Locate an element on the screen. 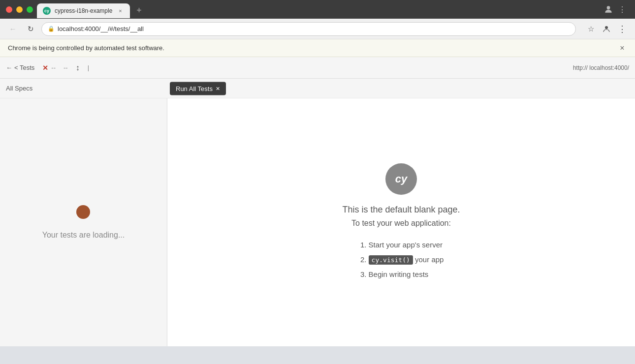 This screenshot has height=364, width=635. minimize-window-button is located at coordinates (20, 10).